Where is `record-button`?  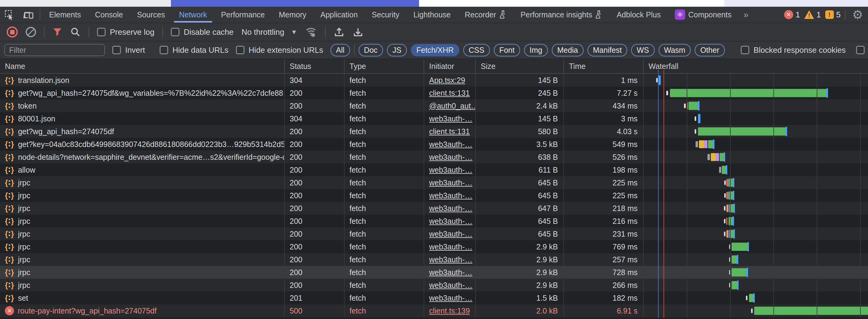 record-button is located at coordinates (12, 32).